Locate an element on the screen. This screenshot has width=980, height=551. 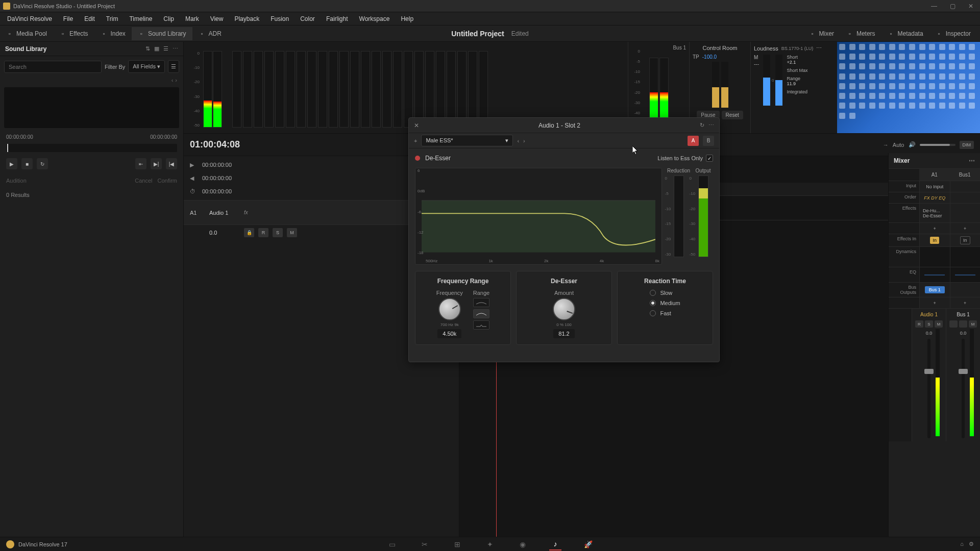
menu-playback: Playback is located at coordinates (247, 19).